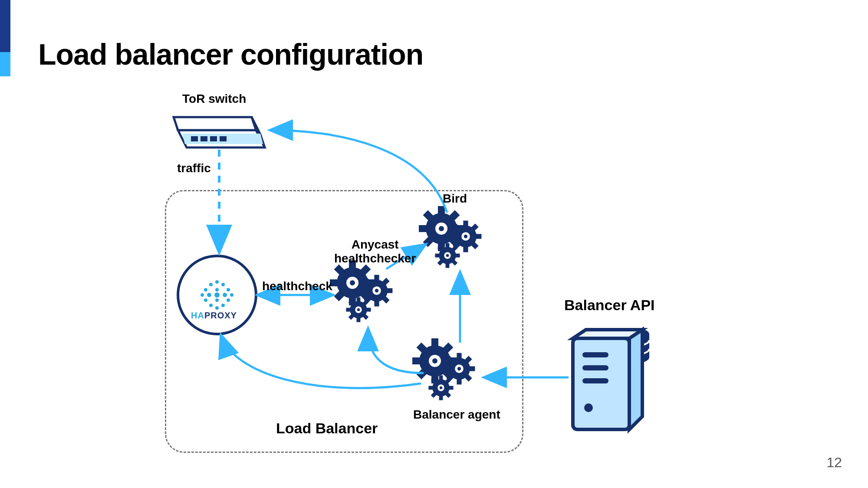  What do you see at coordinates (217, 295) in the screenshot?
I see `haproxy-icon` at bounding box center [217, 295].